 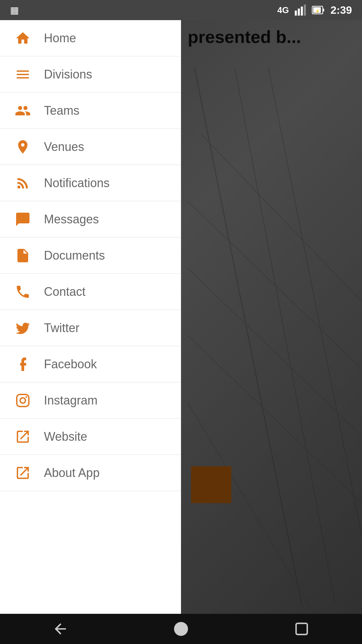 What do you see at coordinates (64, 147) in the screenshot?
I see `sidebar-item-label-venues: Venues` at bounding box center [64, 147].